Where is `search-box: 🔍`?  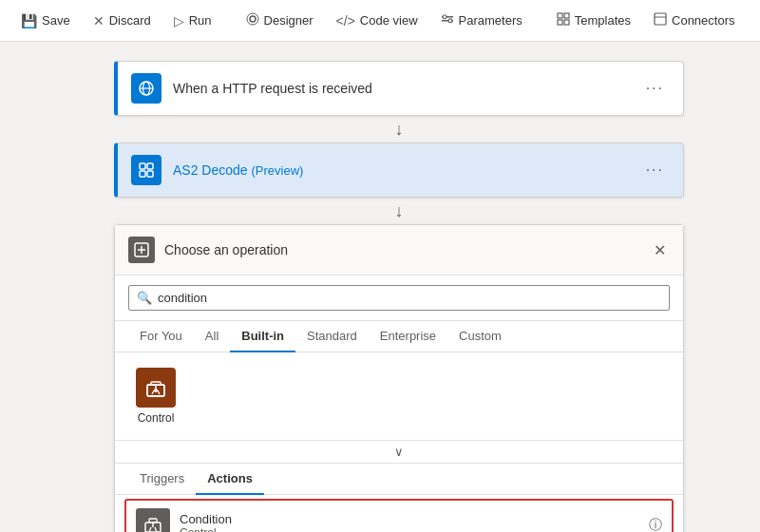
search-box: 🔍 is located at coordinates (399, 298).